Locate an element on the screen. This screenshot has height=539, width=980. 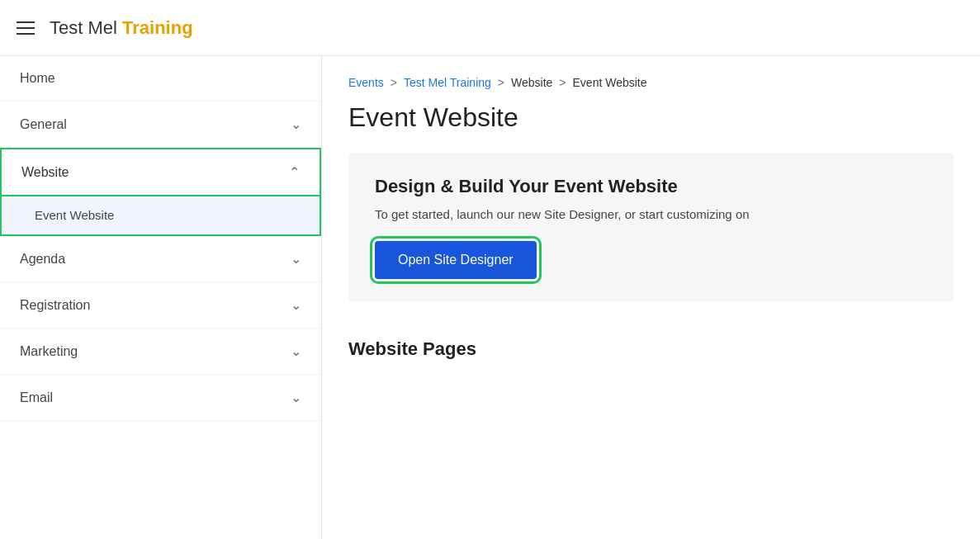
breadcrumb-website: Website is located at coordinates (532, 83).